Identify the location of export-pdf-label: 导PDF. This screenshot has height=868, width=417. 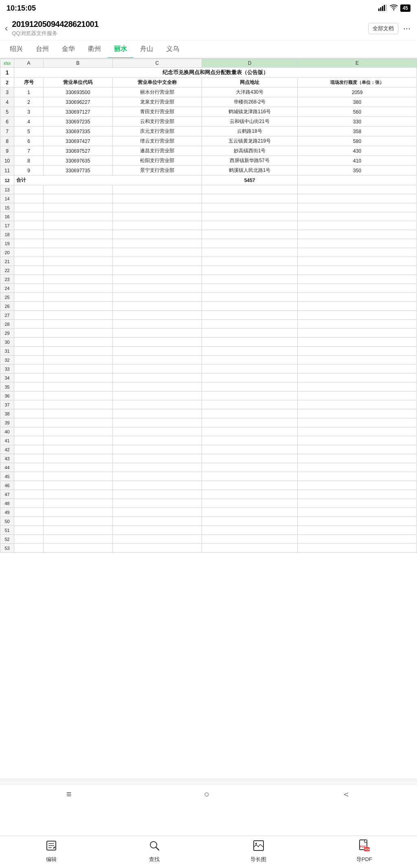
(364, 859).